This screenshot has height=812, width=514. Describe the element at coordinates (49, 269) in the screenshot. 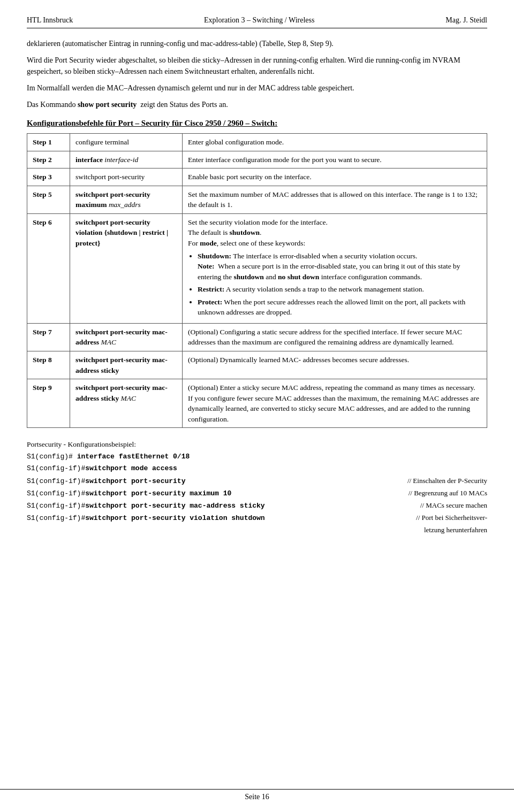

I see `step-label: Step 6` at that location.